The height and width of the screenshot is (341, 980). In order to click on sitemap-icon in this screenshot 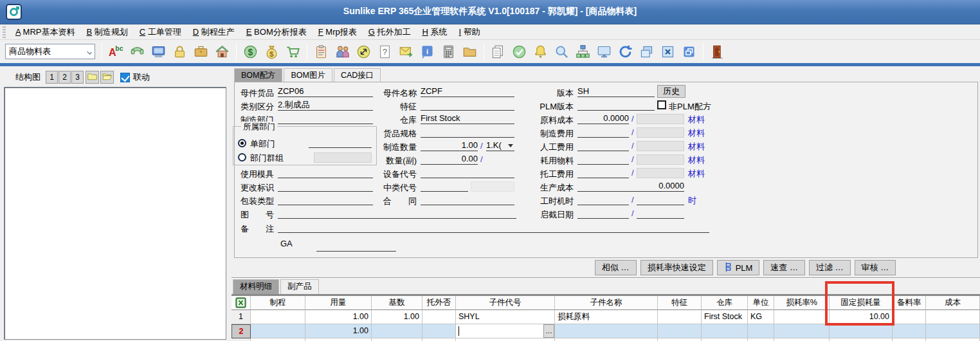, I will do `click(583, 51)`.